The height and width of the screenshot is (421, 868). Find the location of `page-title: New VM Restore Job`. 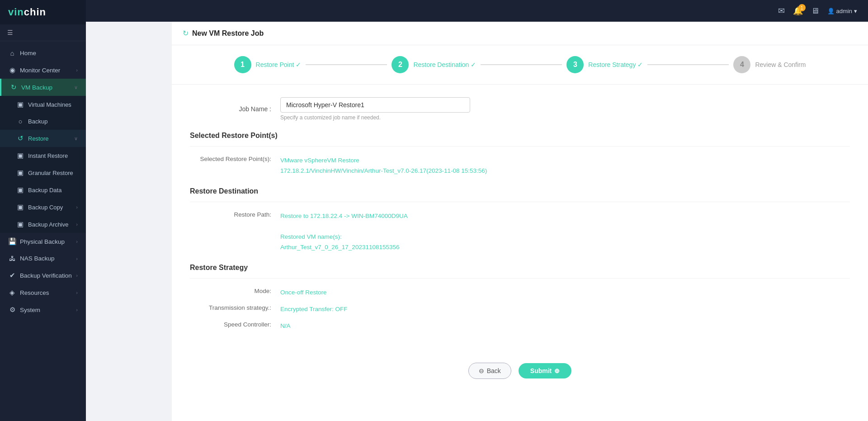

page-title: New VM Restore Job is located at coordinates (228, 33).